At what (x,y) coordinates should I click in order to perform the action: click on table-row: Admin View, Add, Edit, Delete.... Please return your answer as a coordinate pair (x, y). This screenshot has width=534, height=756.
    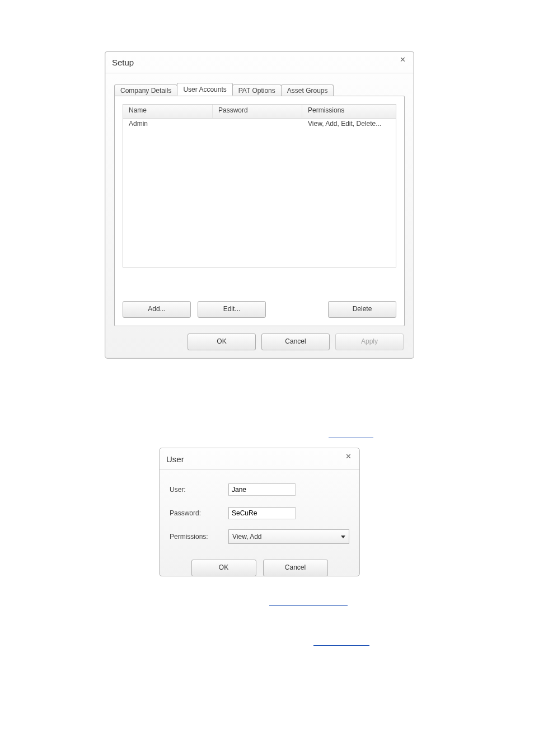
    Looking at the image, I should click on (260, 125).